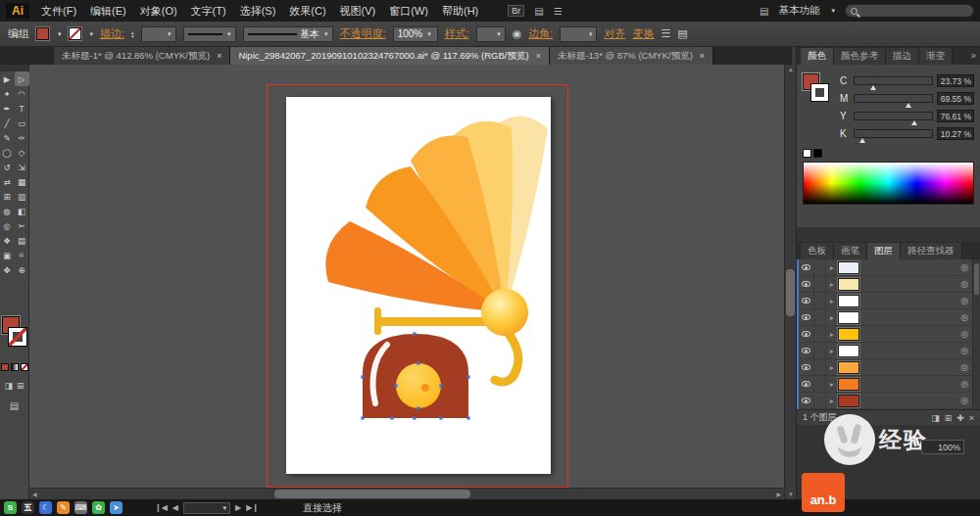 The height and width of the screenshot is (516, 980). I want to click on tool-button: ✑, so click(22, 137).